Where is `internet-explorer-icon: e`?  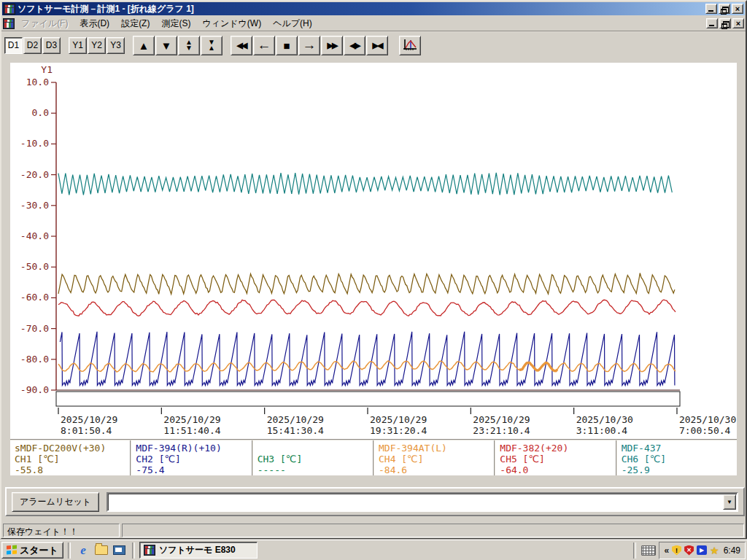 internet-explorer-icon: e is located at coordinates (83, 551).